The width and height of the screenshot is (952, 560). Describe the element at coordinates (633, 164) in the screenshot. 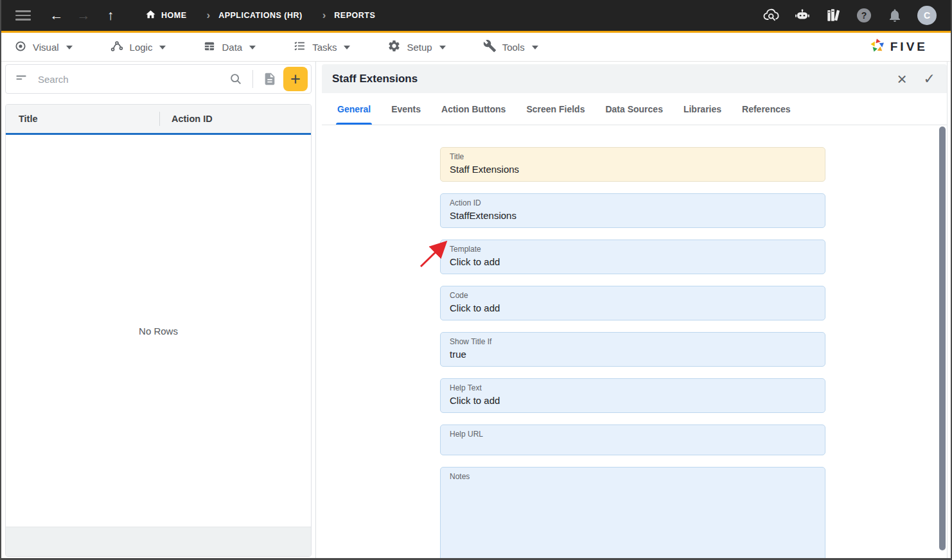

I see `field-title: Title Staff Extensions` at that location.